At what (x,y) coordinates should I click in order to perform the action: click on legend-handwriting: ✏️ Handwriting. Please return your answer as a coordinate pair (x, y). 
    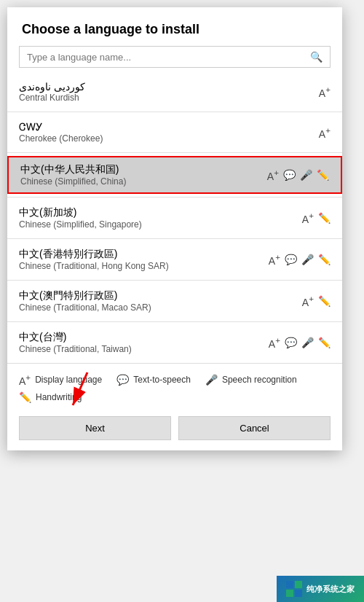
    Looking at the image, I should click on (50, 397).